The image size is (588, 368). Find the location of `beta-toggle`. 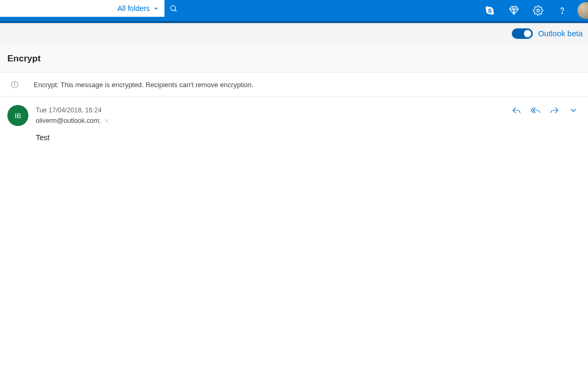

beta-toggle is located at coordinates (522, 34).